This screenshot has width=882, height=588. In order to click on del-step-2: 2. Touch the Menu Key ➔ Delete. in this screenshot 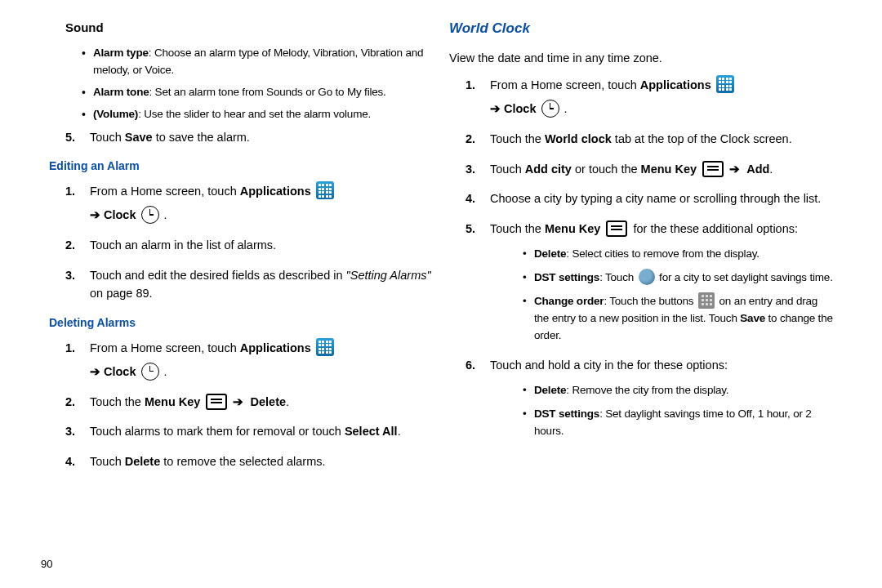, I will do `click(249, 402)`.